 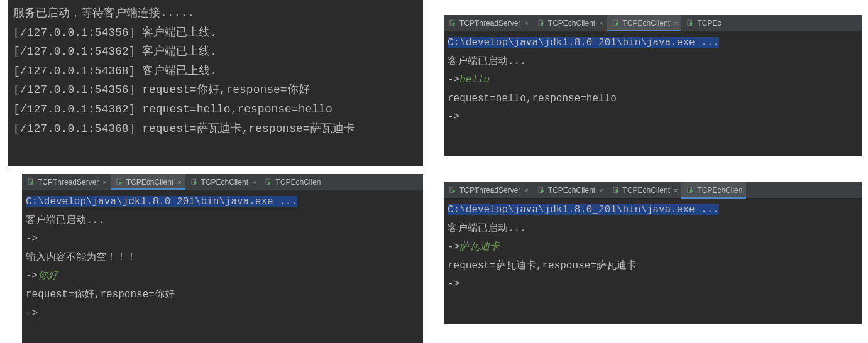 I want to click on console-line: [/127.0.0.1:54368] 客户端已上线., so click(x=216, y=72).